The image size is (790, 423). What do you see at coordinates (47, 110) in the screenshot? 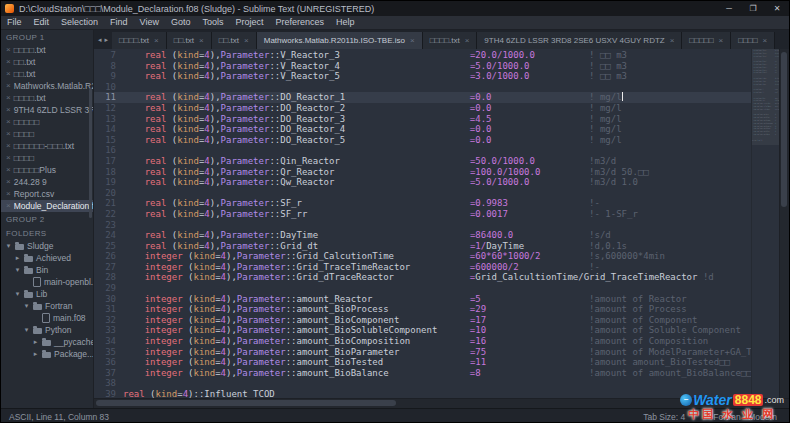
I see `open-file-item: ×9TH4 6ZLD LSSR 3RD...` at bounding box center [47, 110].